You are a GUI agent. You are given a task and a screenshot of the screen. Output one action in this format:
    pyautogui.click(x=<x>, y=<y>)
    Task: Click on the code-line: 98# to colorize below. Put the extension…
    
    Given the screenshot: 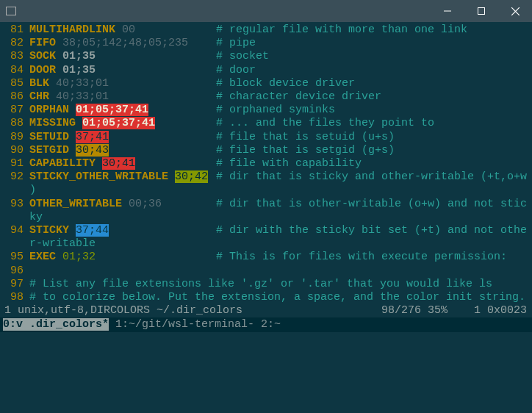 What is the action you would take?
    pyautogui.click(x=266, y=298)
    